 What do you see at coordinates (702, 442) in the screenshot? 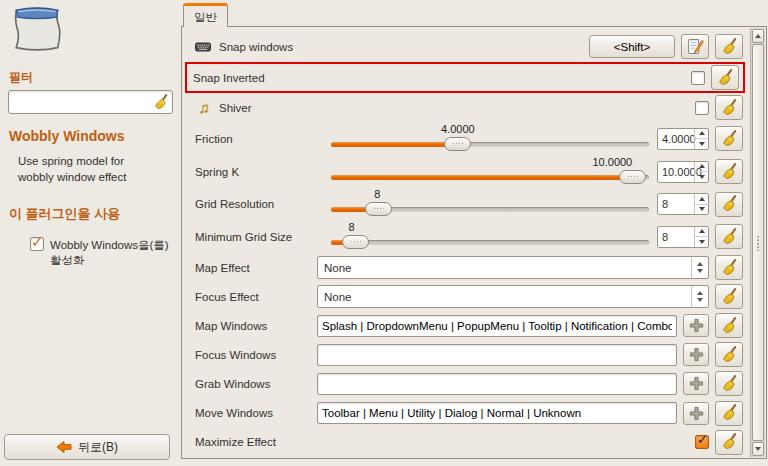
I see `maximize-effect-checkbox: ✓` at bounding box center [702, 442].